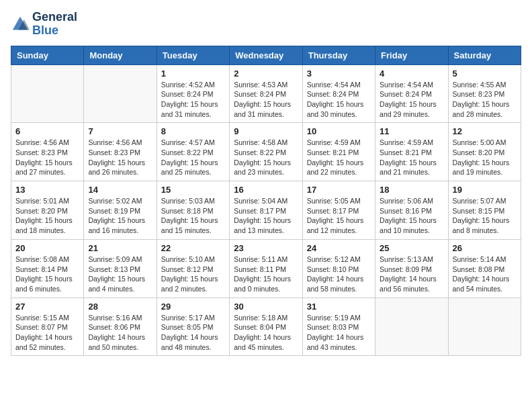  Describe the element at coordinates (412, 211) in the screenshot. I see `calendar-day-cell: 18Sunrise: 5:06 AM Sunset: 8:16 PM Dayli…` at that location.